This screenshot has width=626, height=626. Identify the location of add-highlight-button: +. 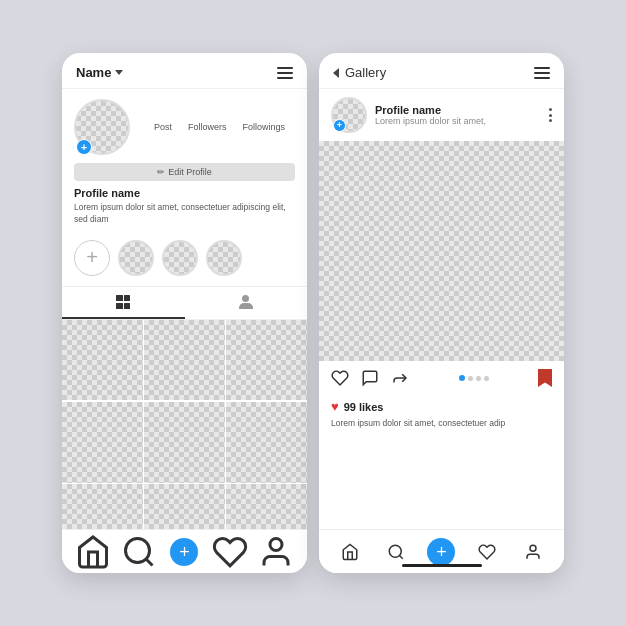
(92, 258).